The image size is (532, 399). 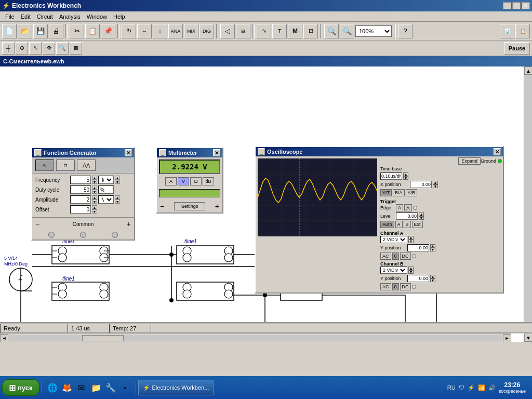 I want to click on osc-xpos-down: ▼, so click(x=435, y=186).